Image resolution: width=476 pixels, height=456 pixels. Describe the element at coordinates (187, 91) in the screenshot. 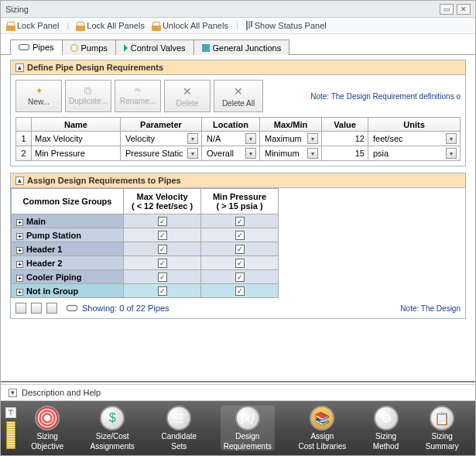

I see `delete-icon: ✕` at that location.